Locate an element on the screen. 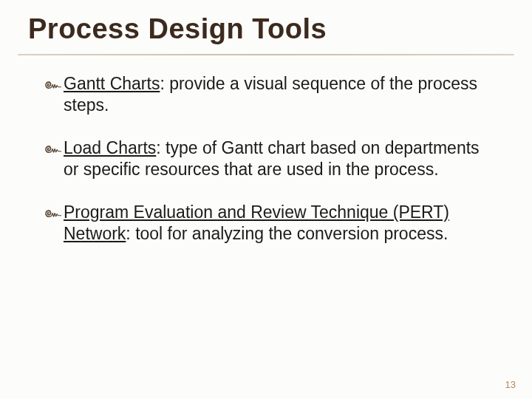 The width and height of the screenshot is (532, 399). page-number: 13 is located at coordinates (511, 384).